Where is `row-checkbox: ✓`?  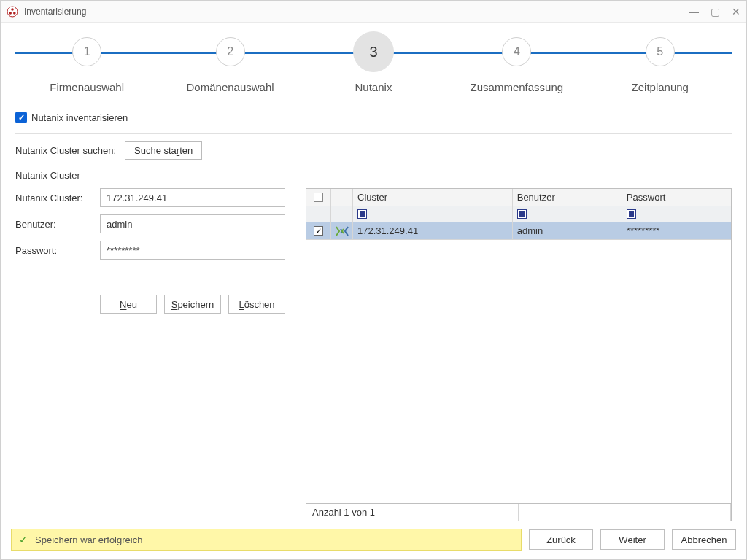
row-checkbox: ✓ is located at coordinates (318, 230).